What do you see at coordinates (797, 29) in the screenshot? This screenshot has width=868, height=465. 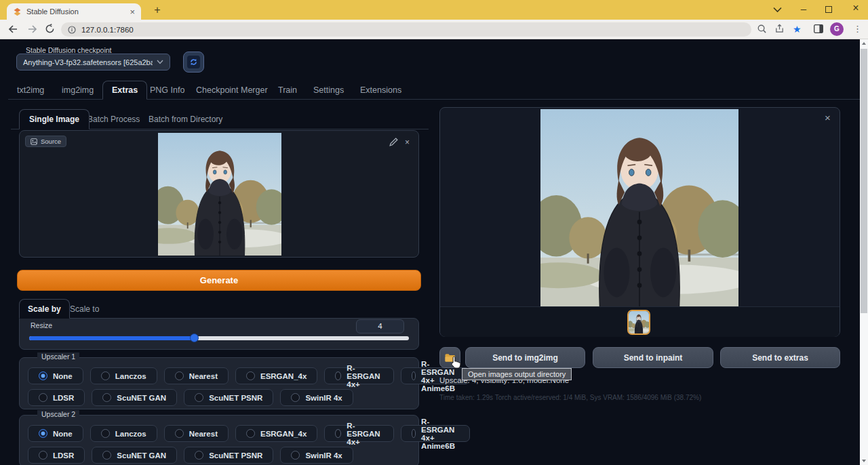 I see `bookmark-star-icon: ★` at bounding box center [797, 29].